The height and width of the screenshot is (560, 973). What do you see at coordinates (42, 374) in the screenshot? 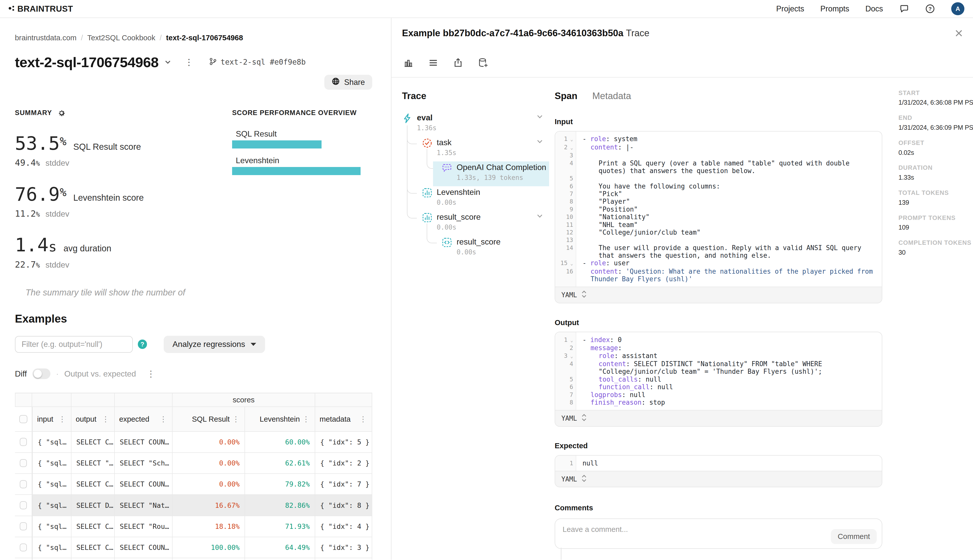
I see `diff-toggle` at bounding box center [42, 374].